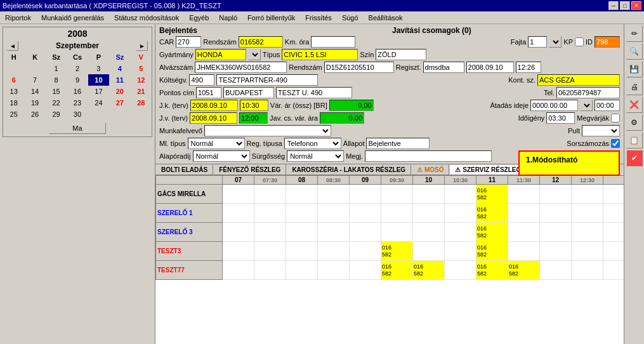  I want to click on cal-day: 11, so click(119, 80).